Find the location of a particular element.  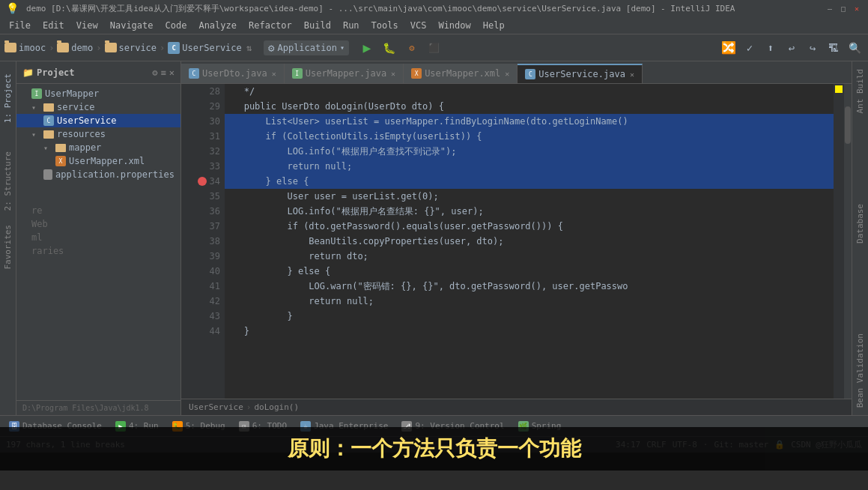

vcs-push-button: ⬆ is located at coordinates (771, 48).